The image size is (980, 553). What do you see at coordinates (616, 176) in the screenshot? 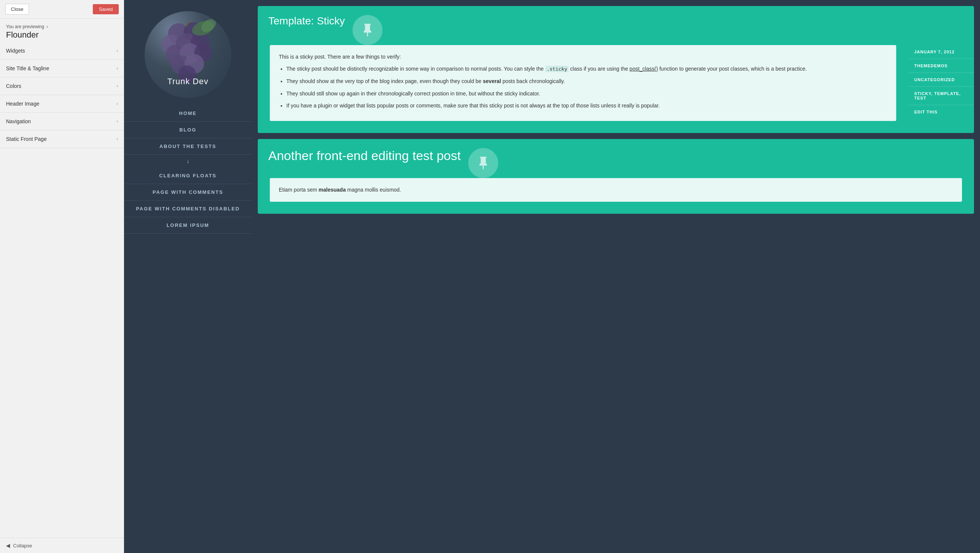
I see `post-frontend-edit: Another front-end editing test post Etia…` at bounding box center [616, 176].